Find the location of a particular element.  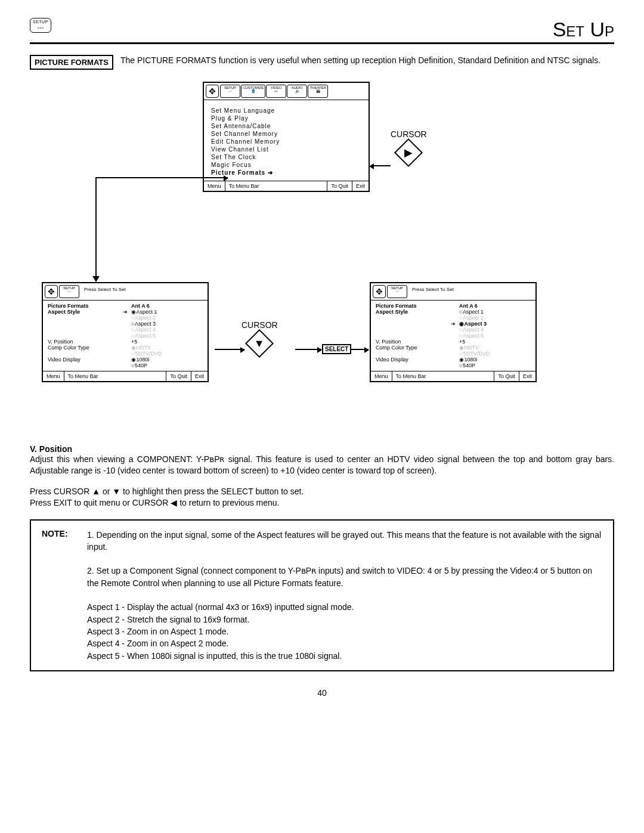

menu-item: Plug & Play is located at coordinates (286, 118).